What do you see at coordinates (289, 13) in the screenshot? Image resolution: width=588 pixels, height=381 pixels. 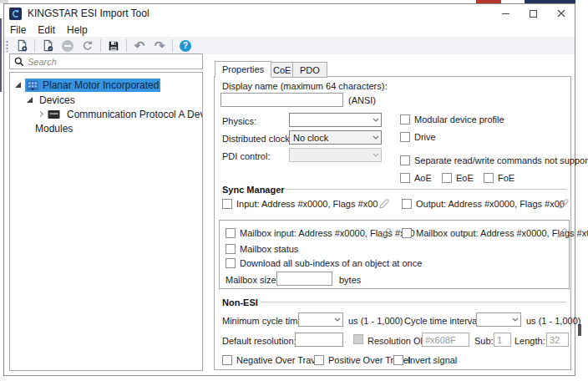 I see `title-bar: KINGSTAR ESI Import Tool` at bounding box center [289, 13].